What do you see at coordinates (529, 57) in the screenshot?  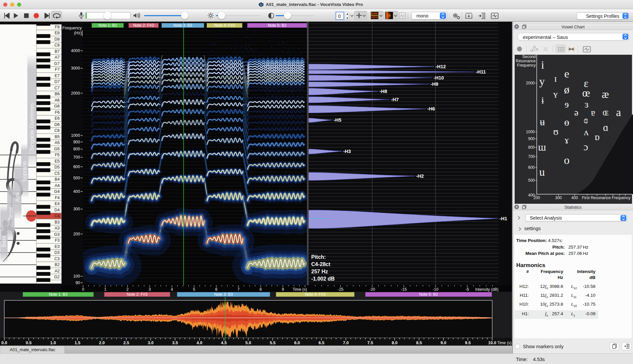 I see `svg-text: Second` at bounding box center [529, 57].